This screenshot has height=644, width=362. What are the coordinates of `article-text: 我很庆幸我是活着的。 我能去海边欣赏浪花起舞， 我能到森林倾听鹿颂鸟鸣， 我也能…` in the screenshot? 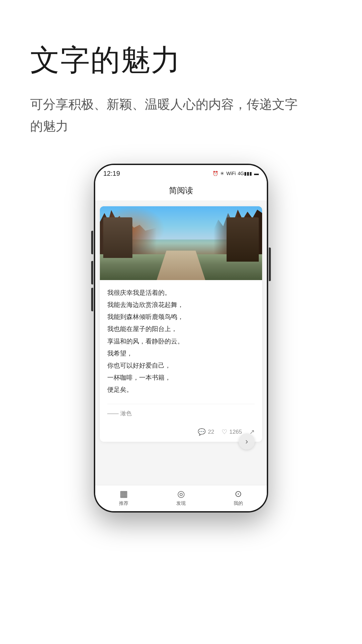 It's located at (181, 341).